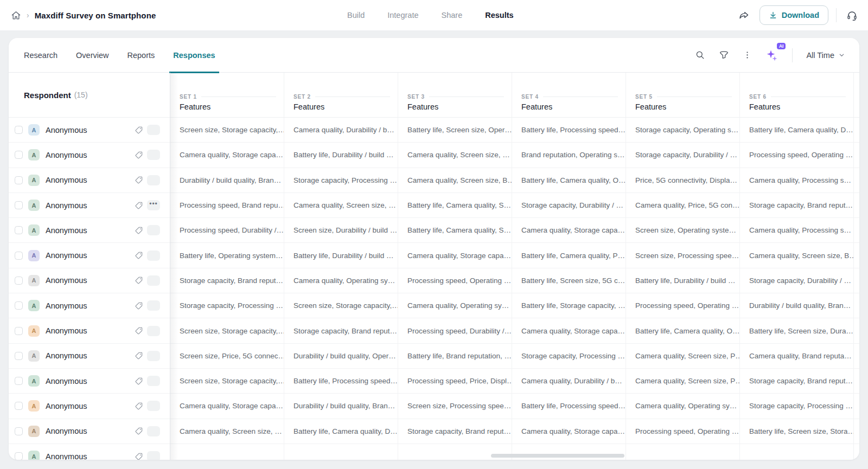 The height and width of the screenshot is (469, 868). What do you see at coordinates (194, 55) in the screenshot?
I see `tab-responses: Responses` at bounding box center [194, 55].